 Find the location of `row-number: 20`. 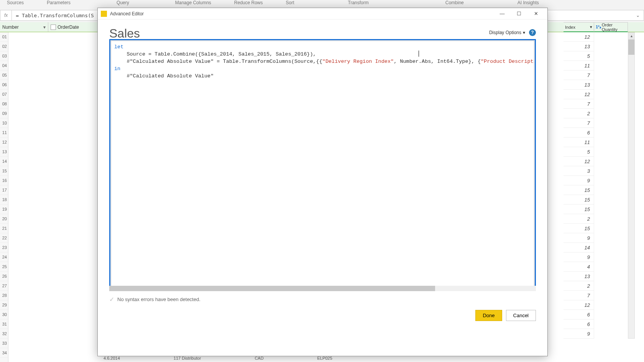

row-number: 20 is located at coordinates (4, 219).